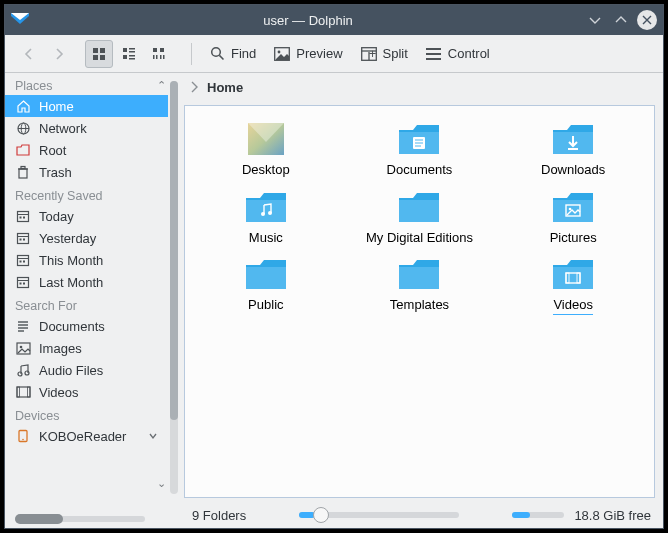 The height and width of the screenshot is (533, 668). I want to click on sidebar-scroll-down-icon: ⌄, so click(162, 484).